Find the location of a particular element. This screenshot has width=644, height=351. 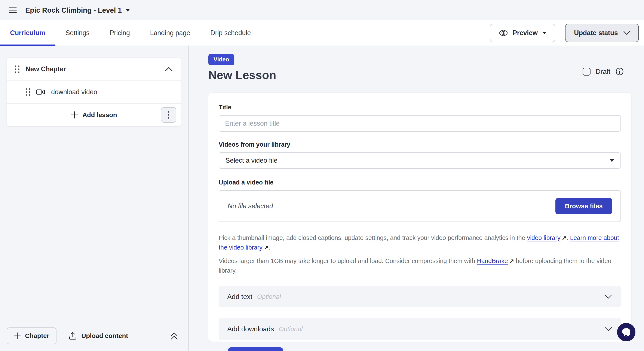

video-help-text: Pick a thumbnail image, add closed capti… is located at coordinates (420, 242).